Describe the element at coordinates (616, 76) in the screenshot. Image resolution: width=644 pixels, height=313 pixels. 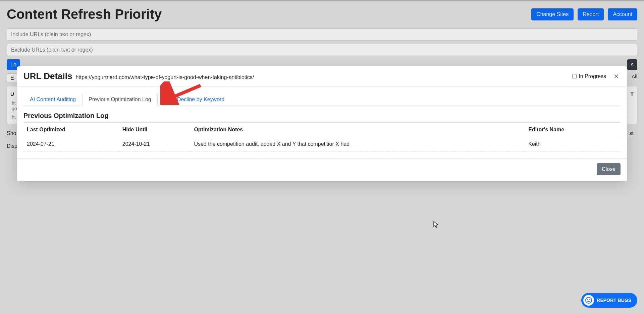
I see `close-icon: ✕` at that location.